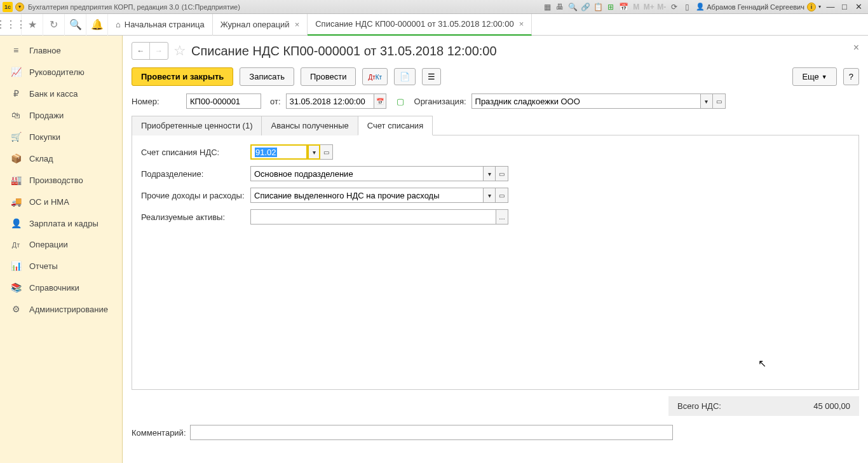 This screenshot has height=463, width=868. What do you see at coordinates (50, 202) in the screenshot?
I see `sidebar-item-label: ОС и НМА` at bounding box center [50, 202].